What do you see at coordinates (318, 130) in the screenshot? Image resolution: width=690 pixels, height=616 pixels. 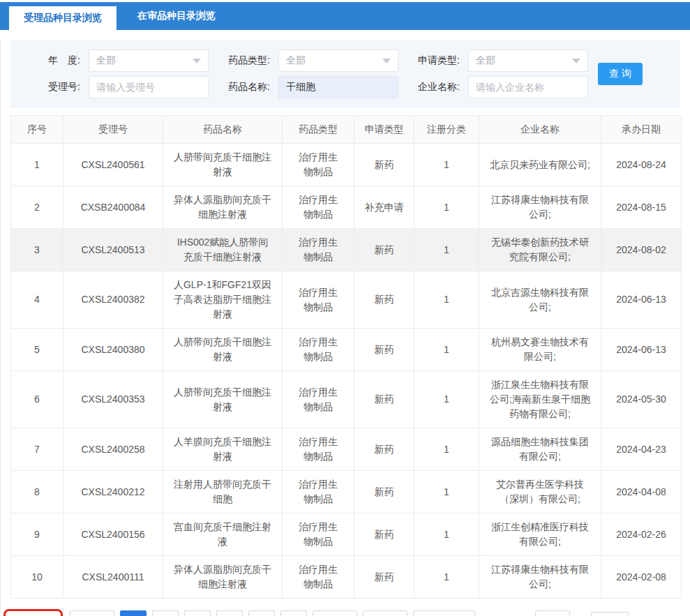 I see `column-header: 药品类型` at bounding box center [318, 130].